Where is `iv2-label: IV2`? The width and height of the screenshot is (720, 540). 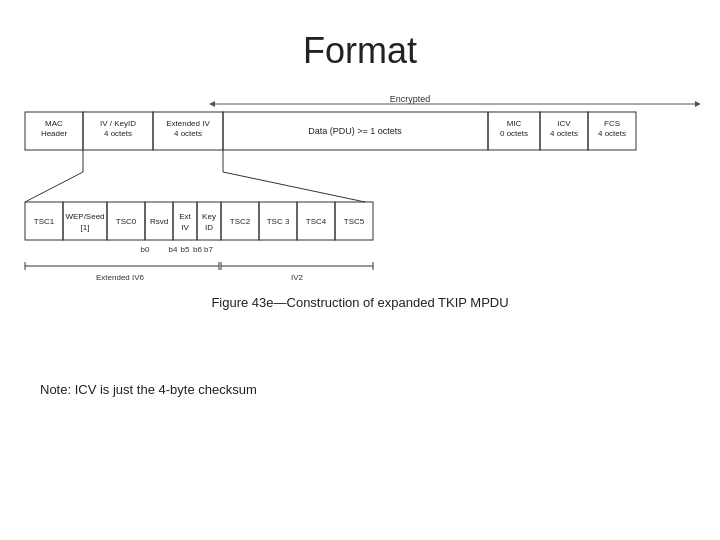 iv2-label: IV2 is located at coordinates (298, 278).